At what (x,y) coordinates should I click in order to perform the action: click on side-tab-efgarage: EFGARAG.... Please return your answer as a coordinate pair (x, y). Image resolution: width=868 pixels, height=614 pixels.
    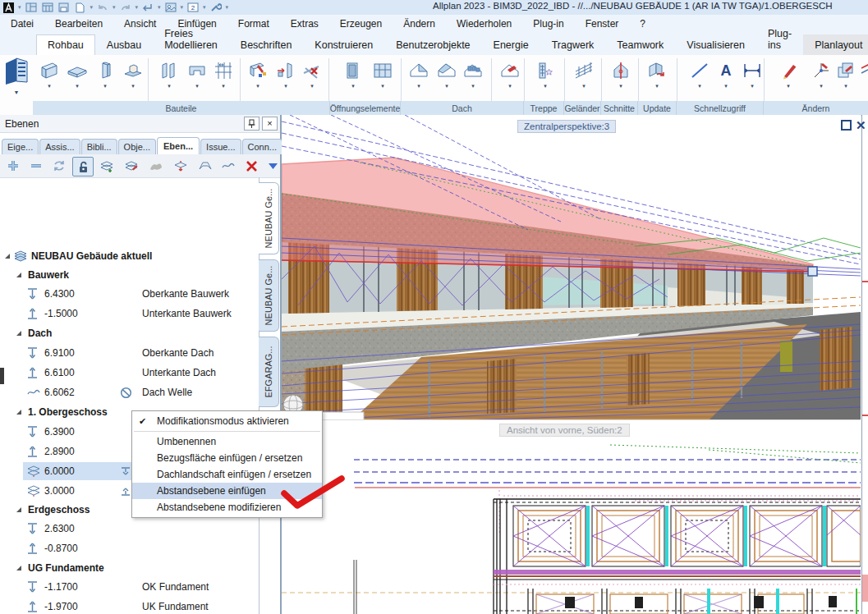
    Looking at the image, I should click on (269, 372).